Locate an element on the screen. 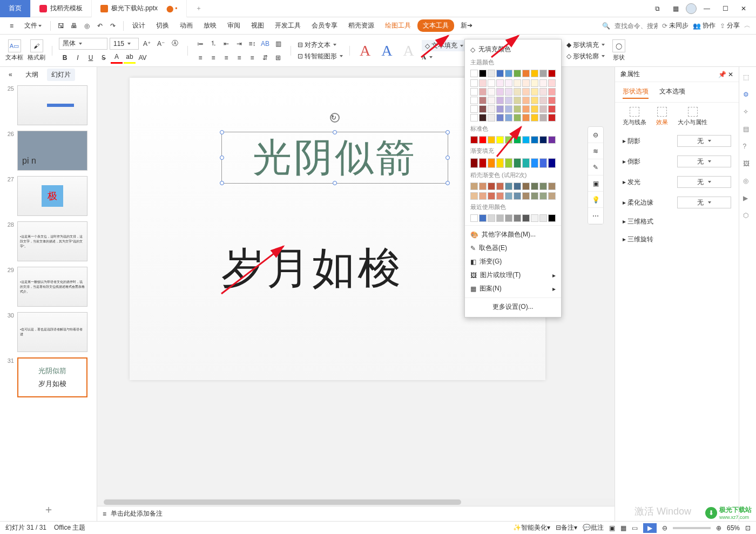  align-justify: ≡ is located at coordinates (239, 58).